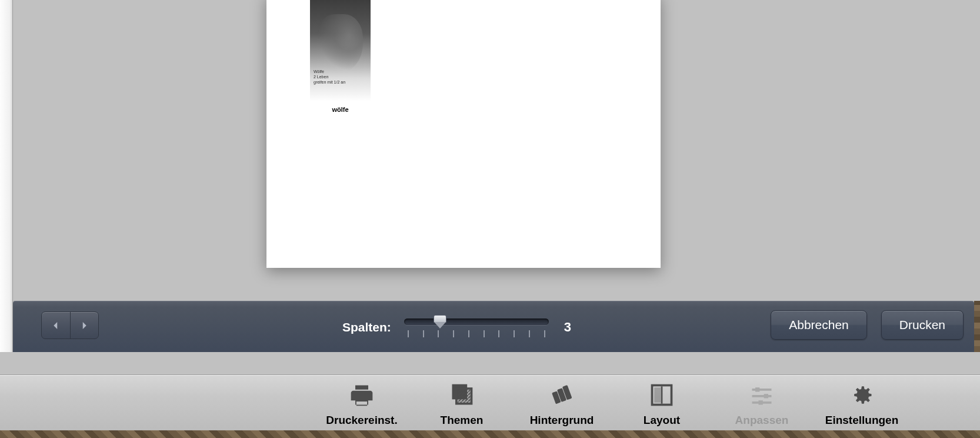 The height and width of the screenshot is (438, 980). Describe the element at coordinates (662, 420) in the screenshot. I see `toolbar-label-layout: Layout` at that location.